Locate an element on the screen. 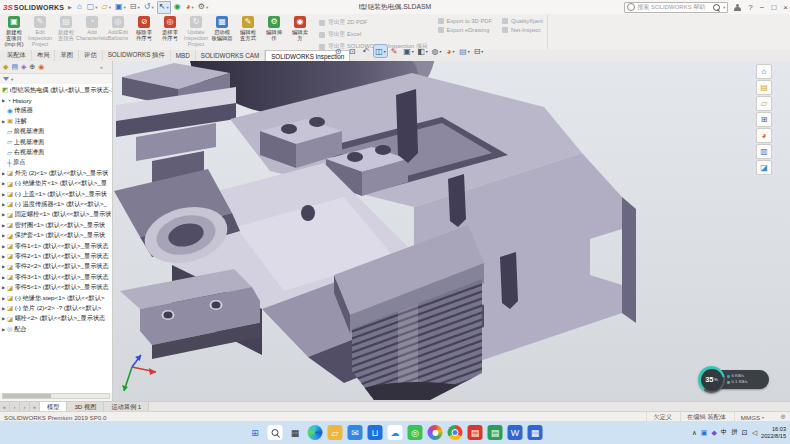 This screenshot has height=444, width=790. ribbon-button: ▦ 启动模 板编辑器 is located at coordinates (222, 32).